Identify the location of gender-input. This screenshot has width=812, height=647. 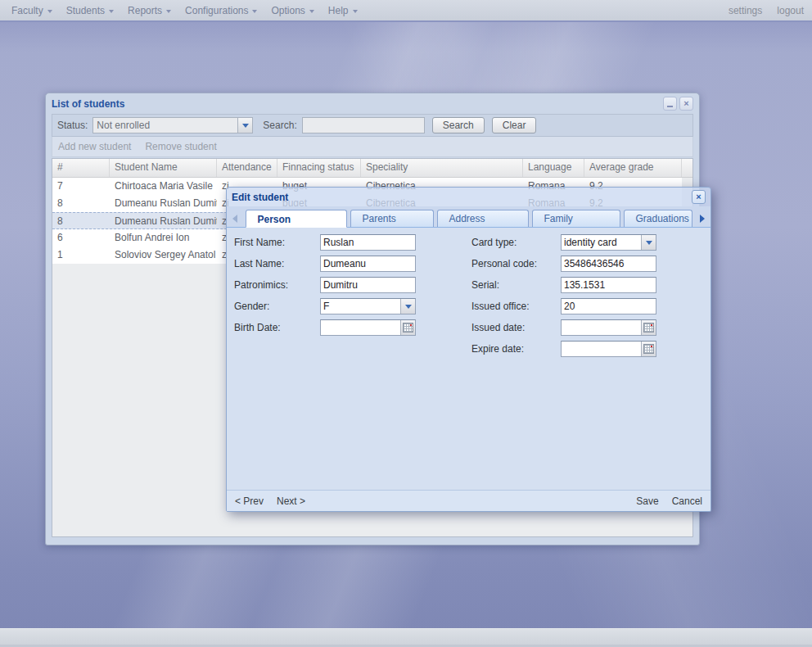
(360, 306).